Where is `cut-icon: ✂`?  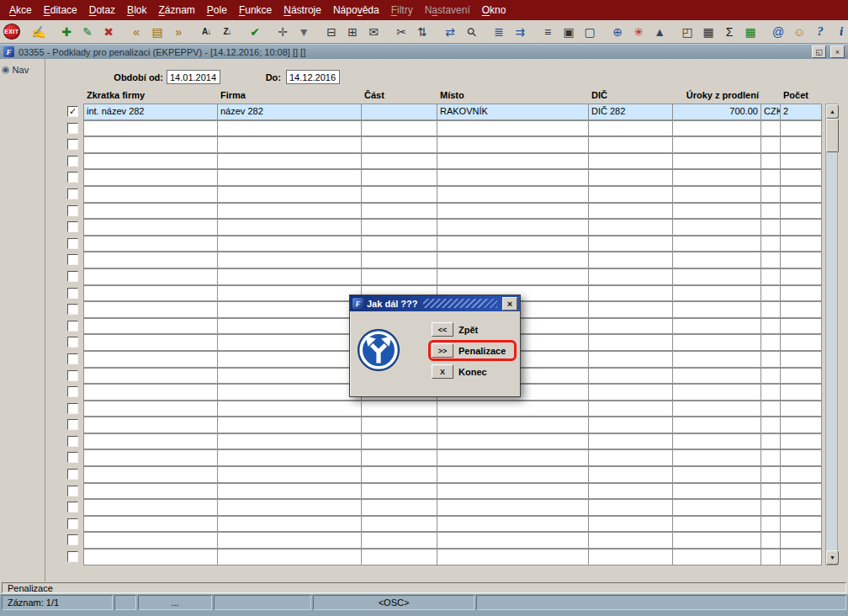
cut-icon: ✂ is located at coordinates (402, 32).